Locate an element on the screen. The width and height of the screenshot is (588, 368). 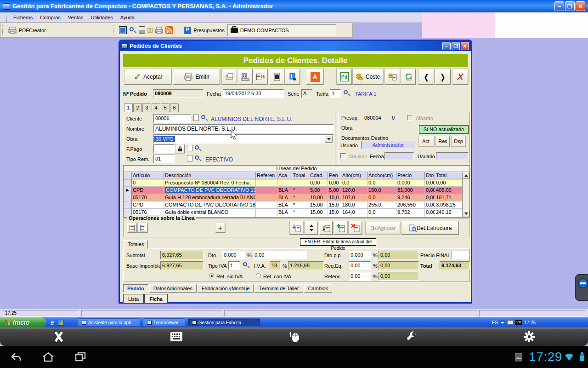
emitir-button: Emitir is located at coordinates (197, 77).